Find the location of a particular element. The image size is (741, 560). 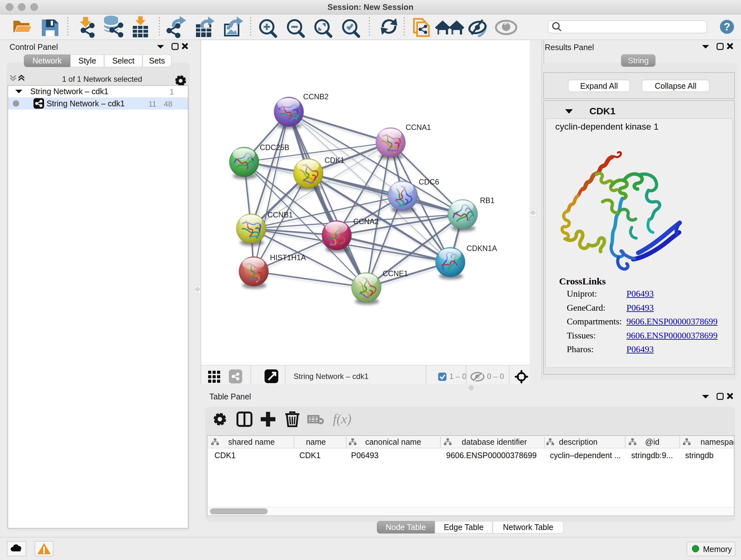

svg-text: CDC6 is located at coordinates (429, 182).